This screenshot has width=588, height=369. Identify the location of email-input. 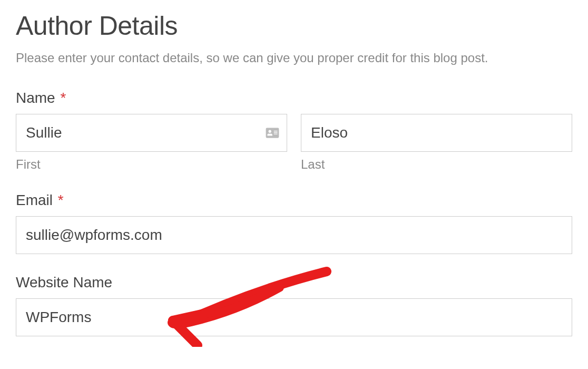
(294, 235).